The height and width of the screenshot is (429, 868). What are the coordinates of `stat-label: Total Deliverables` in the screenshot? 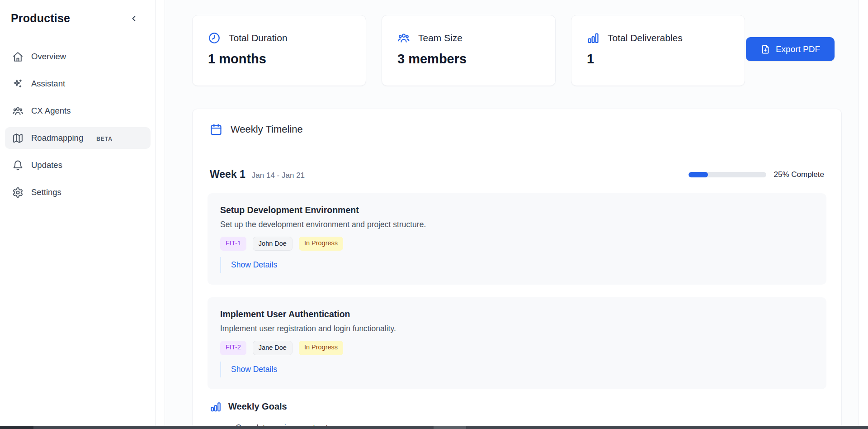 It's located at (645, 38).